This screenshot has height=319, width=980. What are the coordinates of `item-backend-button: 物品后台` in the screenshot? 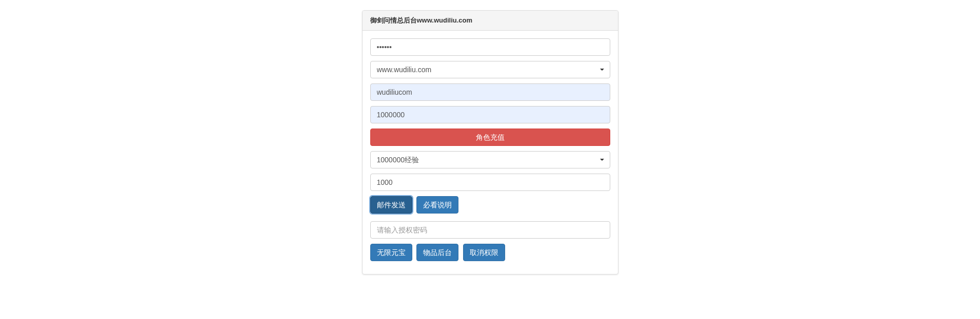 It's located at (437, 252).